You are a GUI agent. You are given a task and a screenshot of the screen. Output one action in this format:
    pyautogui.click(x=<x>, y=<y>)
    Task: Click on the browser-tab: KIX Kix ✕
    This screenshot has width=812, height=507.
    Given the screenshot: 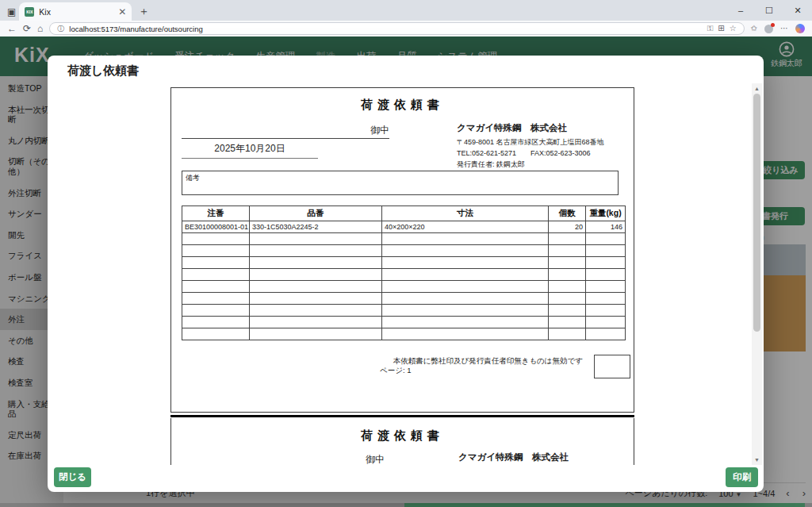 What is the action you would take?
    pyautogui.click(x=75, y=11)
    